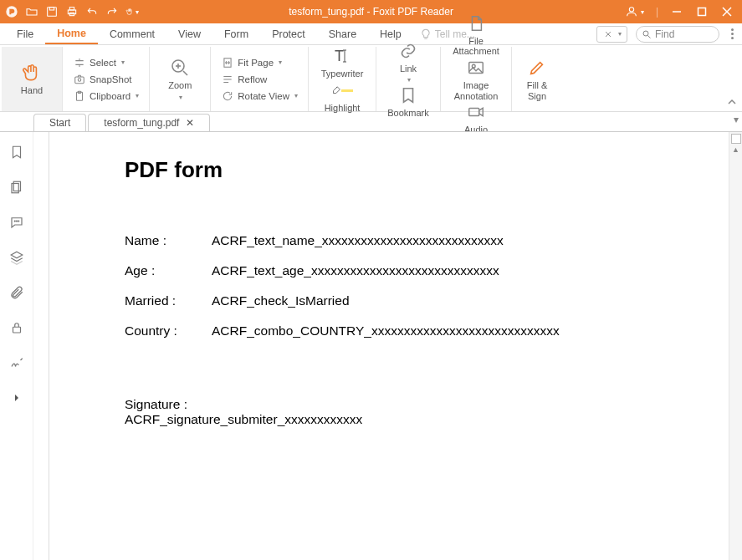 The image size is (742, 560). Describe the element at coordinates (190, 123) in the screenshot. I see `tab-close-icon: ✕` at that location.